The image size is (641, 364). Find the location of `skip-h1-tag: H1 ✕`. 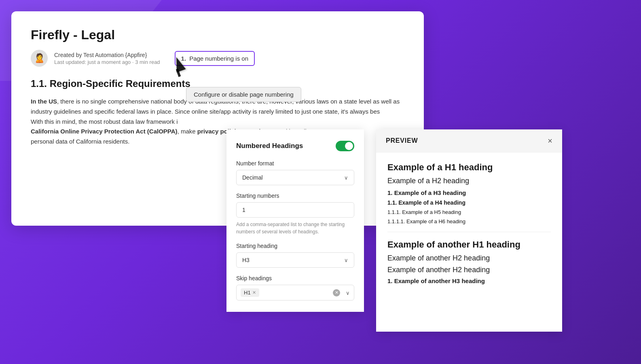

skip-h1-tag: H1 ✕ is located at coordinates (250, 293).